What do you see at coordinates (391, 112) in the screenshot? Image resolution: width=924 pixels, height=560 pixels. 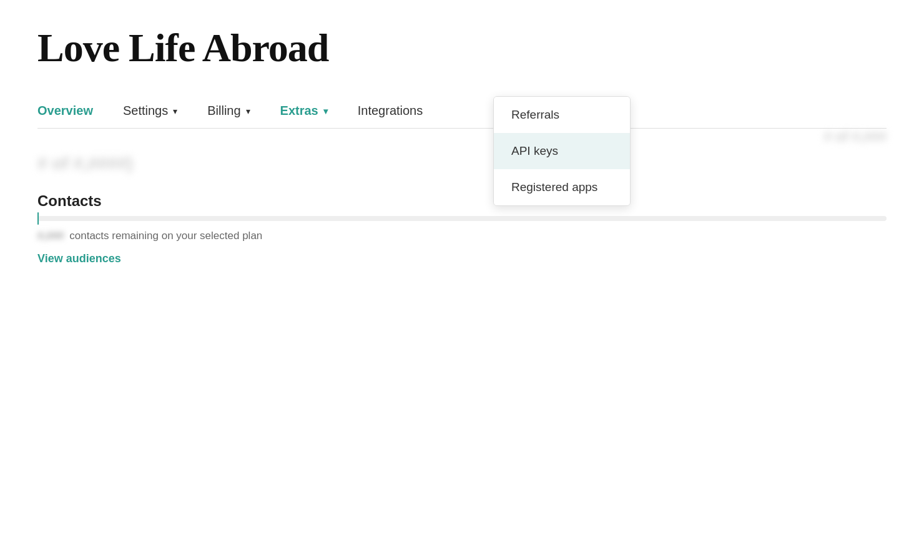 I see `nav-item-integrations: Integrations` at bounding box center [391, 112].